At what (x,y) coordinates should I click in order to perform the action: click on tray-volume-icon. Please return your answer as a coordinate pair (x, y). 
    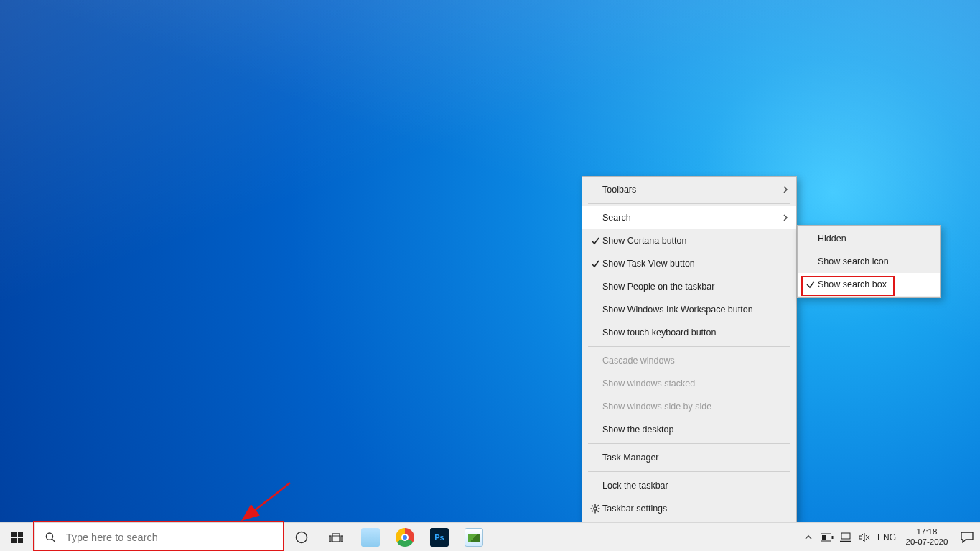
    Looking at the image, I should click on (864, 537).